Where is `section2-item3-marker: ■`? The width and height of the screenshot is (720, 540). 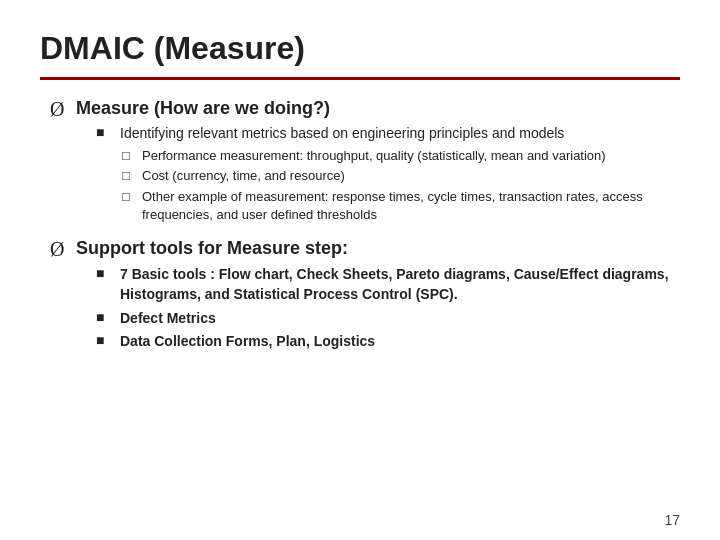 section2-item3-marker: ■ is located at coordinates (105, 341).